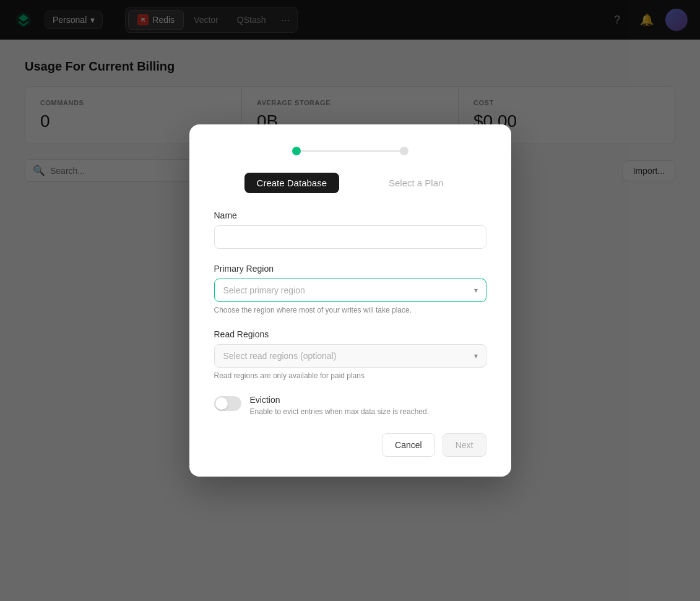 The width and height of the screenshot is (700, 601). Describe the element at coordinates (350, 183) in the screenshot. I see `step-labels: Create Database Select a Plan` at that location.